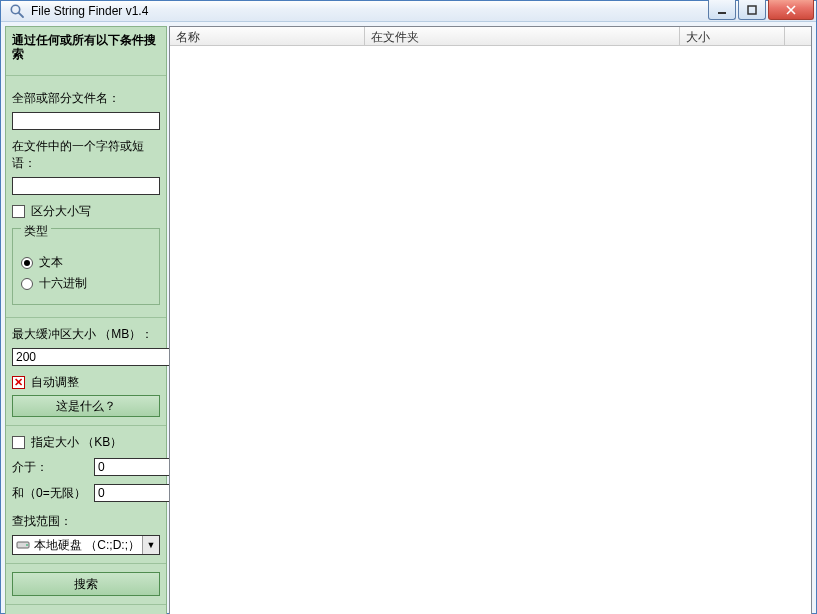 This screenshot has height=614, width=817. I want to click on close-icon, so click(791, 10).